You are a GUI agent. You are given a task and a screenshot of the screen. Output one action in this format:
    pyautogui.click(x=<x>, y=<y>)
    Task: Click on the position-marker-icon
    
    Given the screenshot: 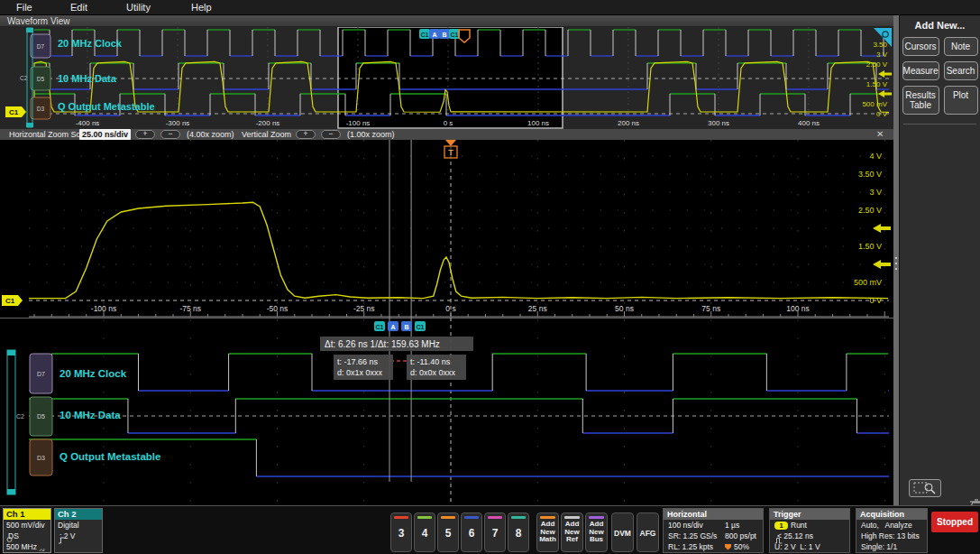 What is the action you would take?
    pyautogui.click(x=728, y=547)
    